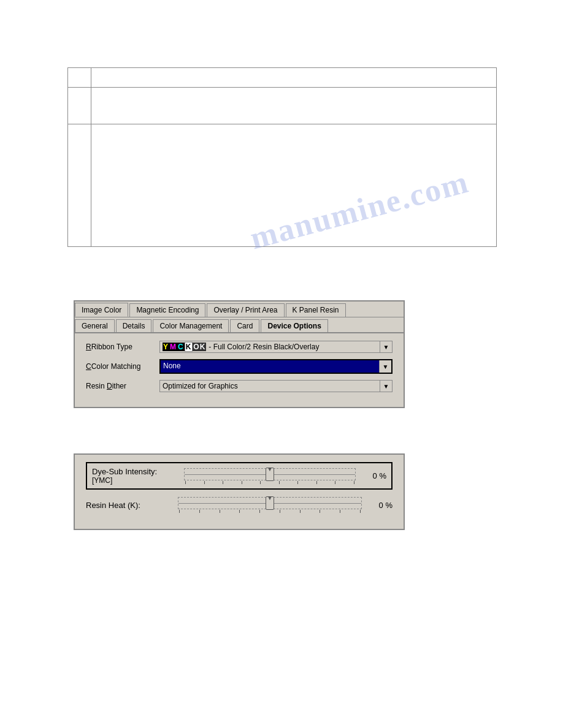 Image resolution: width=563 pixels, height=728 pixels. What do you see at coordinates (270, 511) in the screenshot?
I see `resin-heat-tick-marks` at bounding box center [270, 511].